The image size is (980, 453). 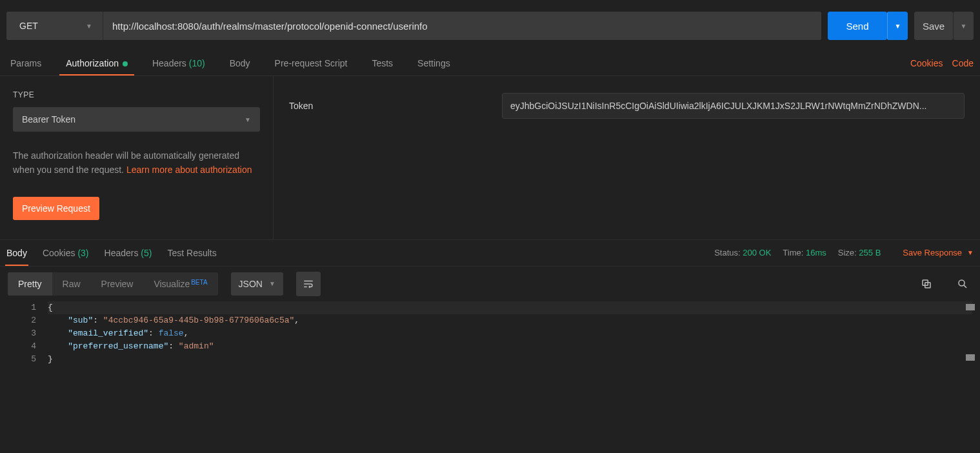 I want to click on view-preview: Preview, so click(x=117, y=284).